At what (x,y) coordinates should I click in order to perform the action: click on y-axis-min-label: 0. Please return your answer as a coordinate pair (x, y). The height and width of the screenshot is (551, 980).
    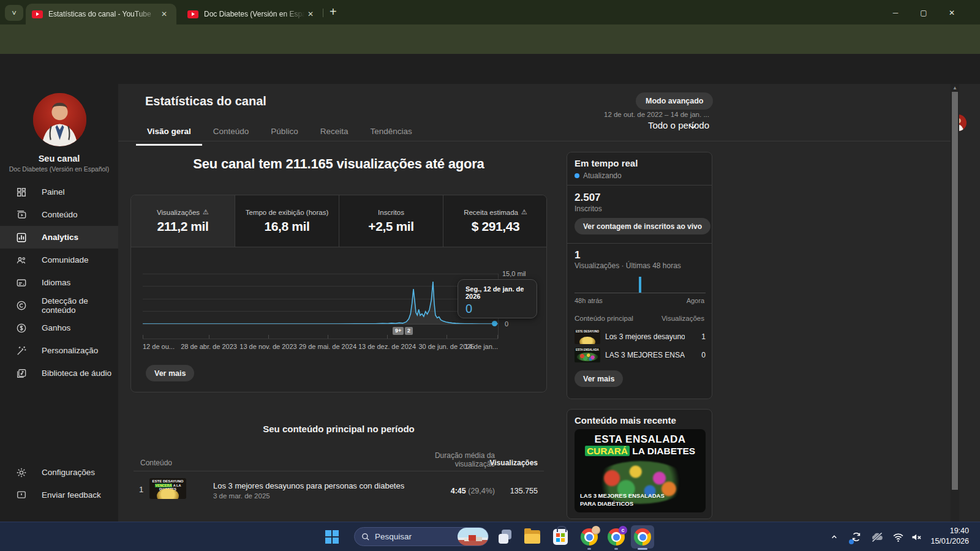
    Looking at the image, I should click on (507, 324).